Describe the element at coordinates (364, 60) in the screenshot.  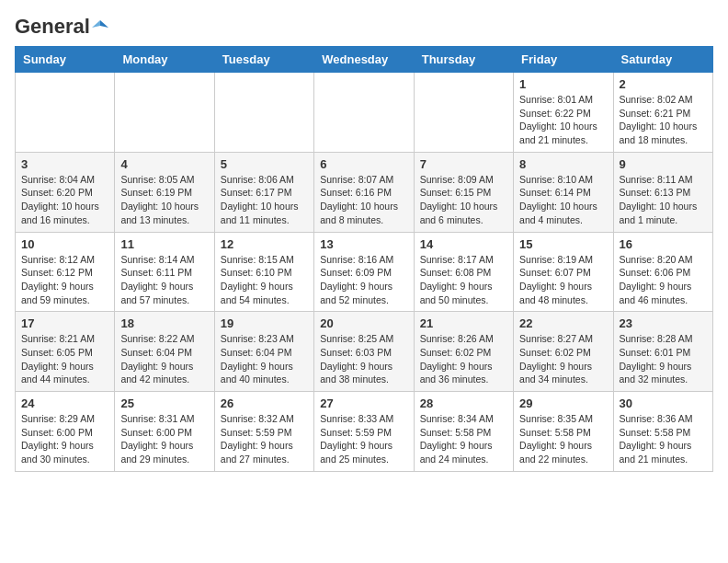
I see `day-of-week-header: Wednesday` at that location.